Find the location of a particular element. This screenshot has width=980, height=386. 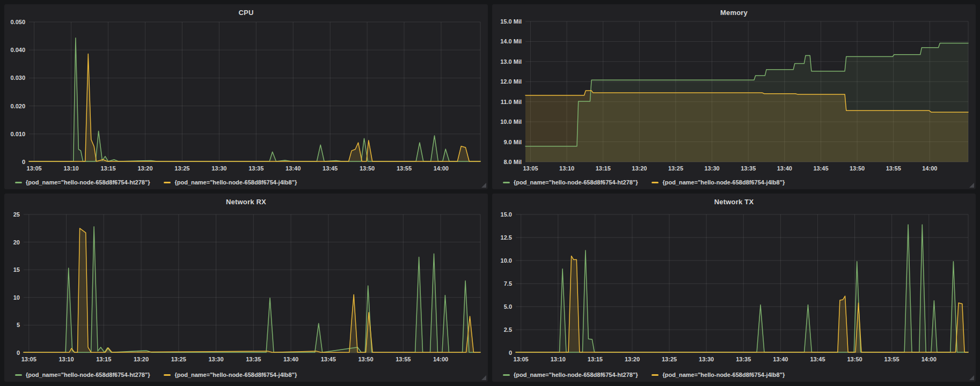

svg-text: 0.030 is located at coordinates (18, 78).